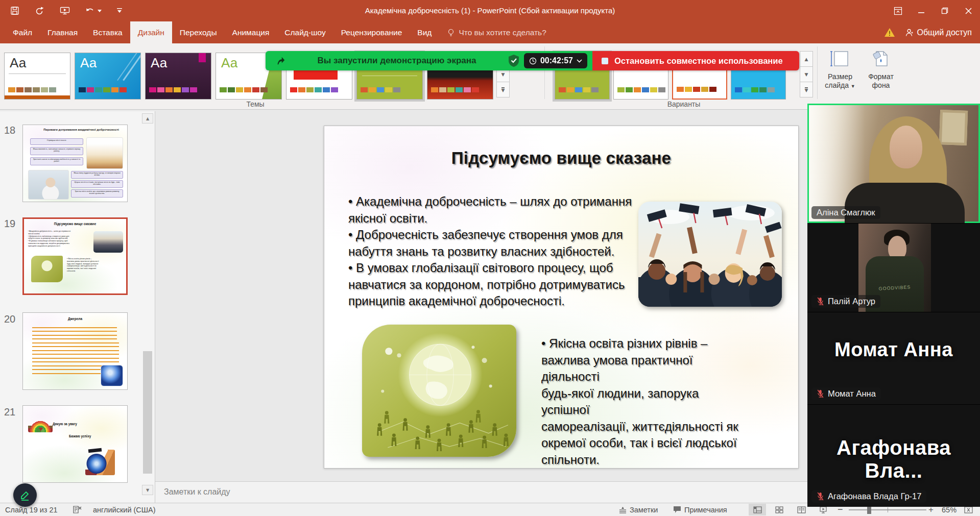  I want to click on variants-scrollbar: ▲ ▼ ▼, so click(806, 75).